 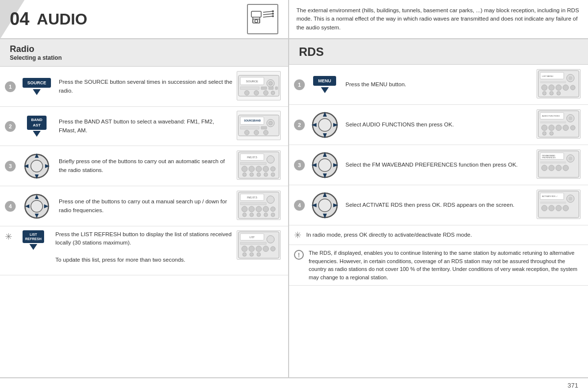 What do you see at coordinates (10, 206) in the screenshot?
I see `step-num-4: 4` at bounding box center [10, 206].